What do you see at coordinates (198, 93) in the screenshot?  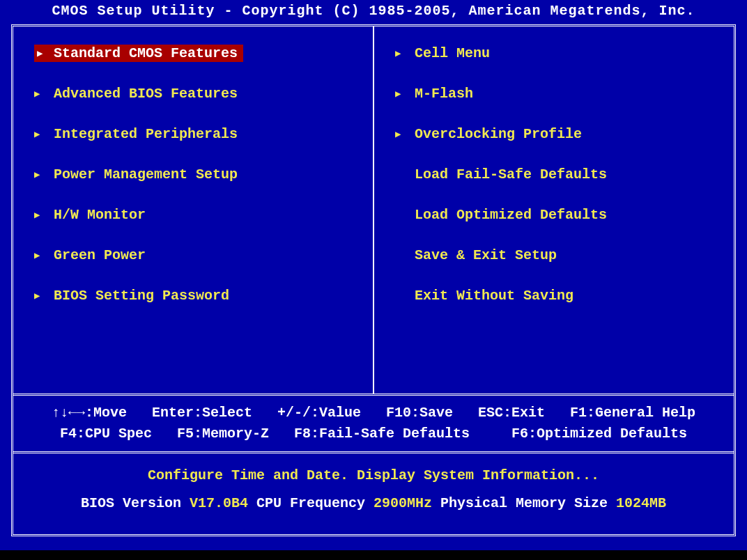 I see `menu-advanced-bios-features: ▶ Advanced BIOS Features` at bounding box center [198, 93].